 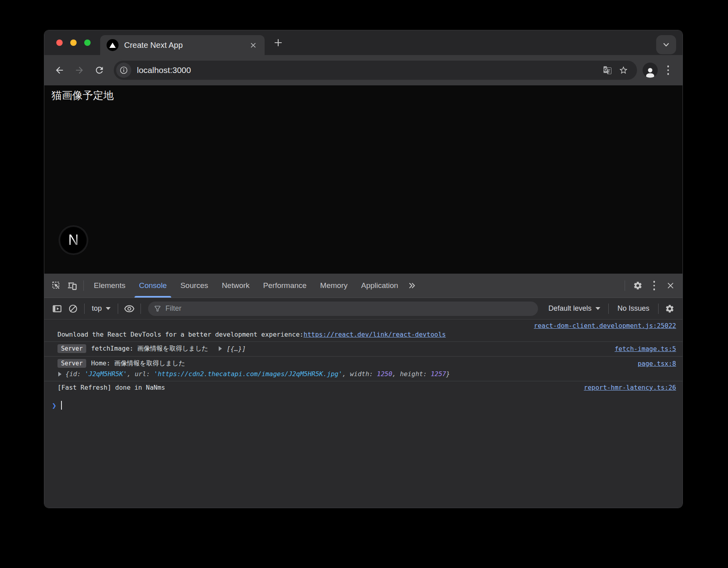 What do you see at coordinates (236, 349) in the screenshot?
I see `object-array-preview: [{…}]` at bounding box center [236, 349].